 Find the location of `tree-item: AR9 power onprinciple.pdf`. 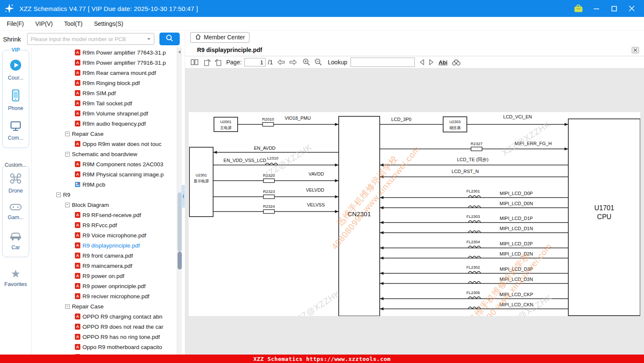

tree-item: AR9 power onprinciple.pdf is located at coordinates (104, 286).